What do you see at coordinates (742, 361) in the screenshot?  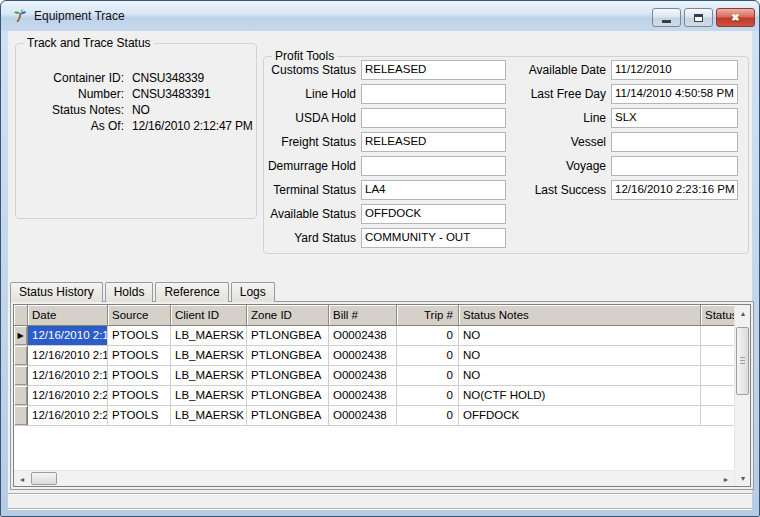 I see `thumb-grip` at bounding box center [742, 361].